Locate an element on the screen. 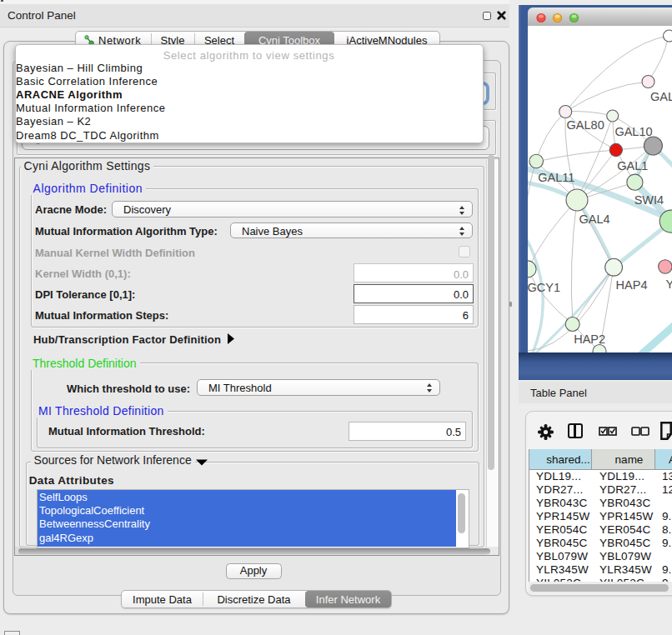 This screenshot has width=672, height=635. svg-text: GAL80 is located at coordinates (585, 125).